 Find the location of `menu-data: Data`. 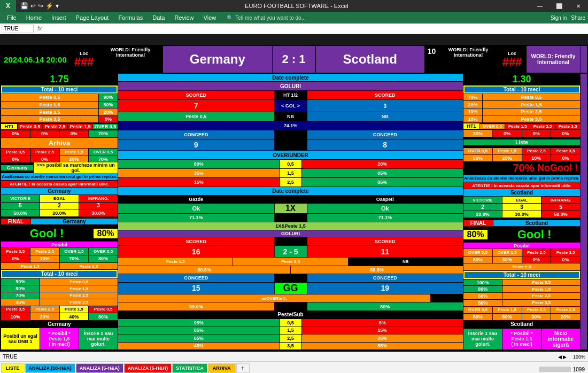

menu-data: Data is located at coordinates (158, 18).